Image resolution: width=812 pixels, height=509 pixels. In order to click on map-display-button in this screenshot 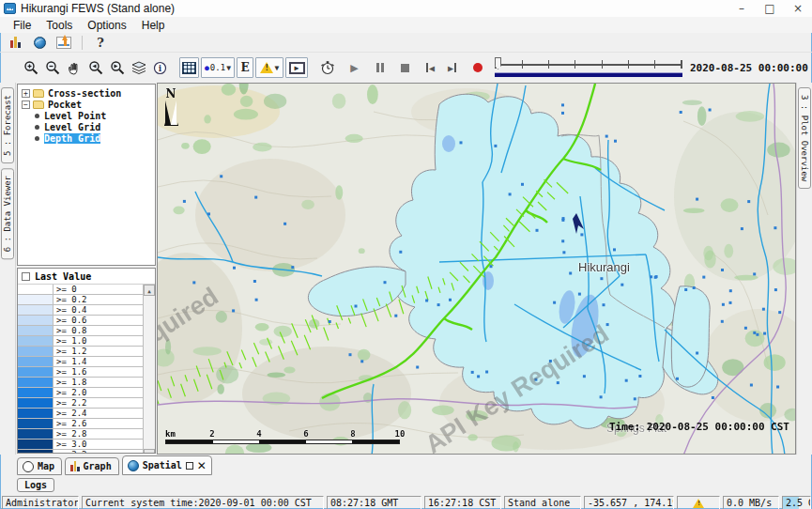, I will do `click(39, 42)`.